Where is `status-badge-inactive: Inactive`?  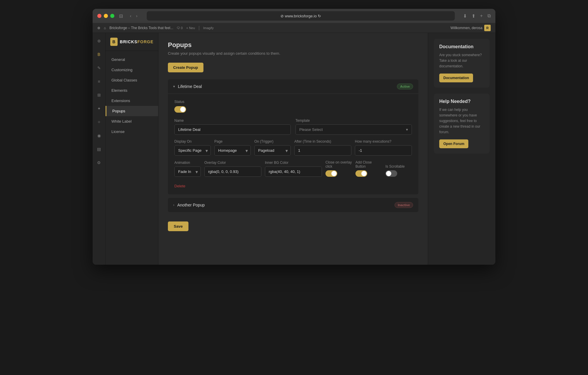
status-badge-inactive: Inactive is located at coordinates (404, 205).